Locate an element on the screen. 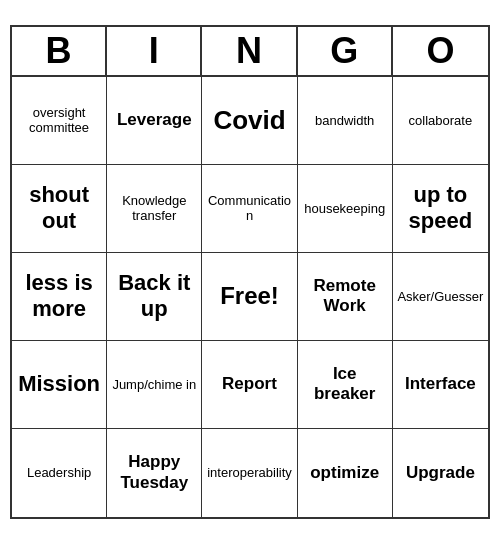 The width and height of the screenshot is (500, 544). bingo-cell-14: Asker/Guesser is located at coordinates (440, 297).